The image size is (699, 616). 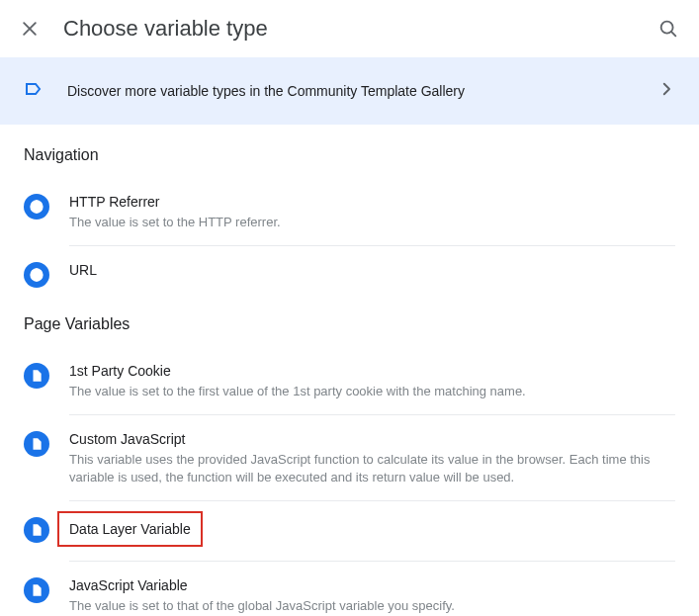 What do you see at coordinates (372, 469) in the screenshot?
I see `item-desc: This variable uses the provided JavaScri…` at bounding box center [372, 469].